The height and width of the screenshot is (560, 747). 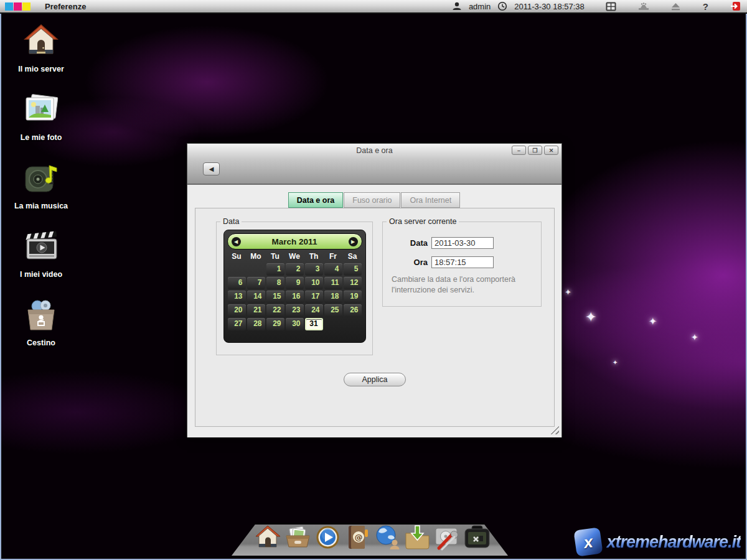 I want to click on desktop-item-my-videos: I miei video, so click(x=41, y=253).